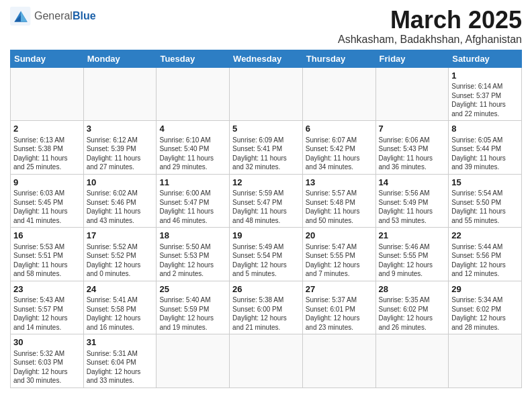 The width and height of the screenshot is (532, 411). Describe the element at coordinates (339, 154) in the screenshot. I see `cell-info: Sunrise: 6:07 AM Sunset: 5:42 PM Dayligh…` at that location.